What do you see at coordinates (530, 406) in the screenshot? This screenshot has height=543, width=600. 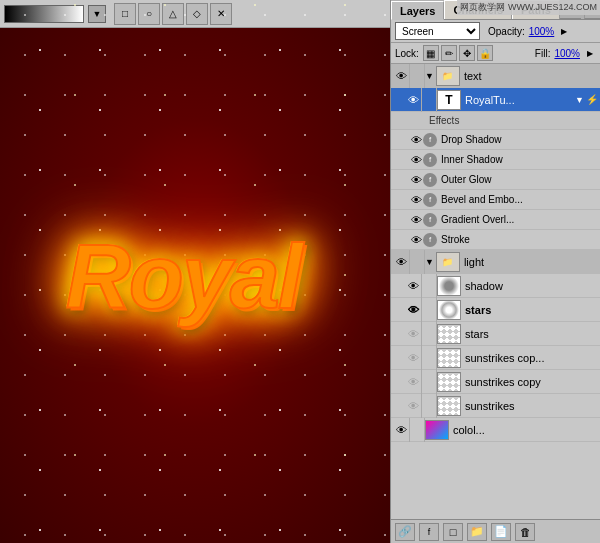 I see `layer-name-sunstrikes: sunstrikes` at bounding box center [530, 406].